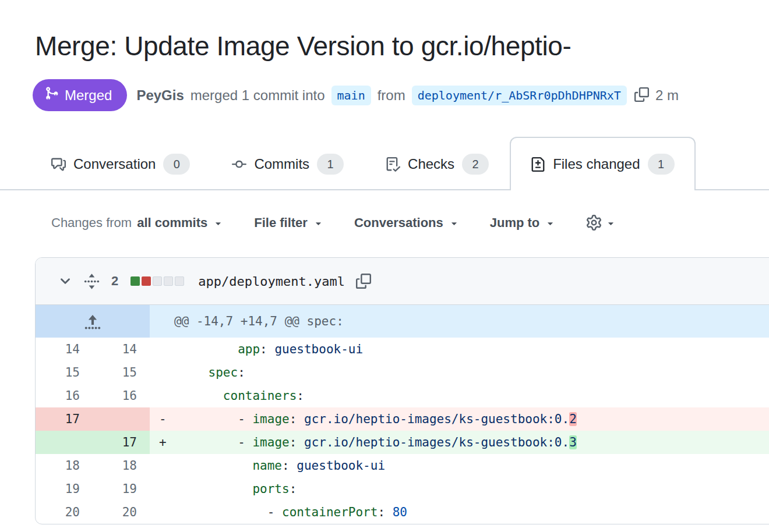 The image size is (769, 532). Describe the element at coordinates (391, 95) in the screenshot. I see `from-text: from` at that location.